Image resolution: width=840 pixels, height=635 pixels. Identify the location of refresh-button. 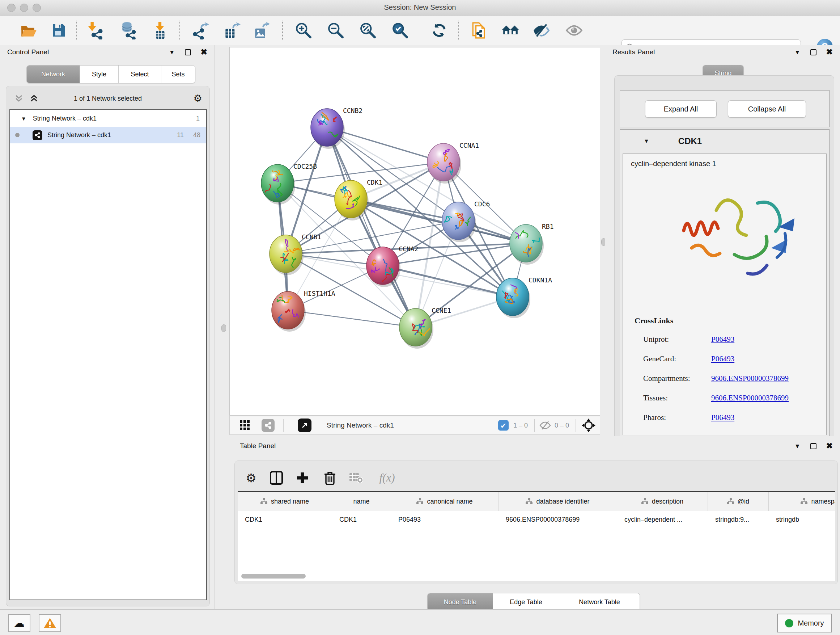
(439, 30).